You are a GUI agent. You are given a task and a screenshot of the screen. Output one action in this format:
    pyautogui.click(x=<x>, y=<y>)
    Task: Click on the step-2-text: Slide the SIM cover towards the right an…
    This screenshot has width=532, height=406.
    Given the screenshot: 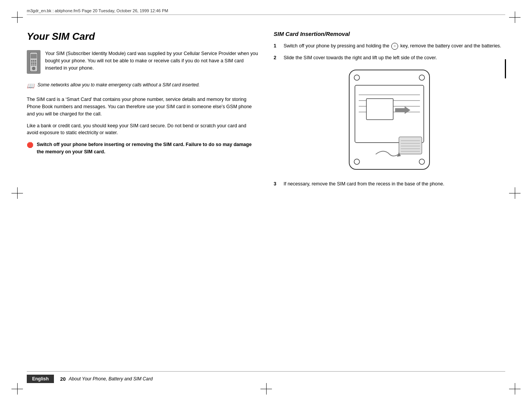 What is the action you would take?
    pyautogui.click(x=395, y=58)
    